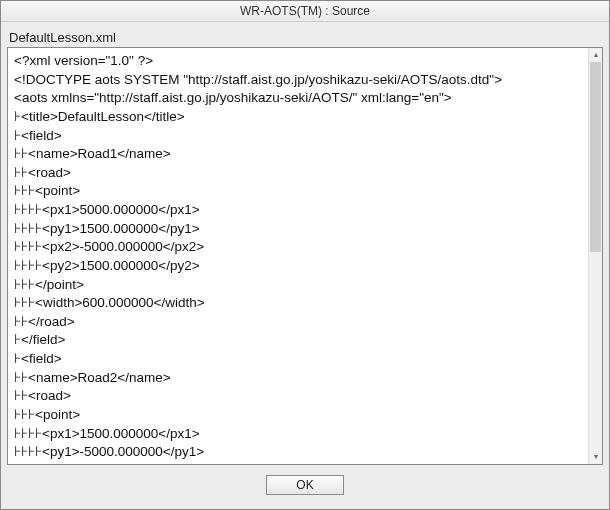 This screenshot has height=510, width=610. I want to click on filename-label: DefaultLesson.xml, so click(305, 38).